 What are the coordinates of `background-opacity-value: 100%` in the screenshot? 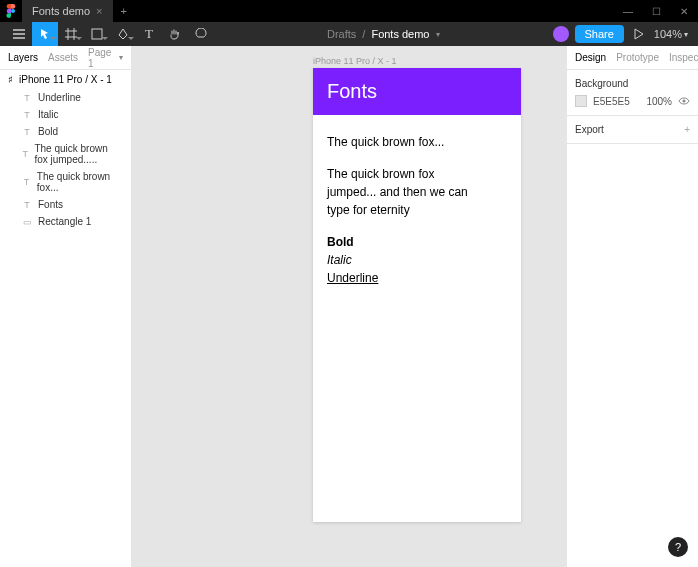 It's located at (659, 102).